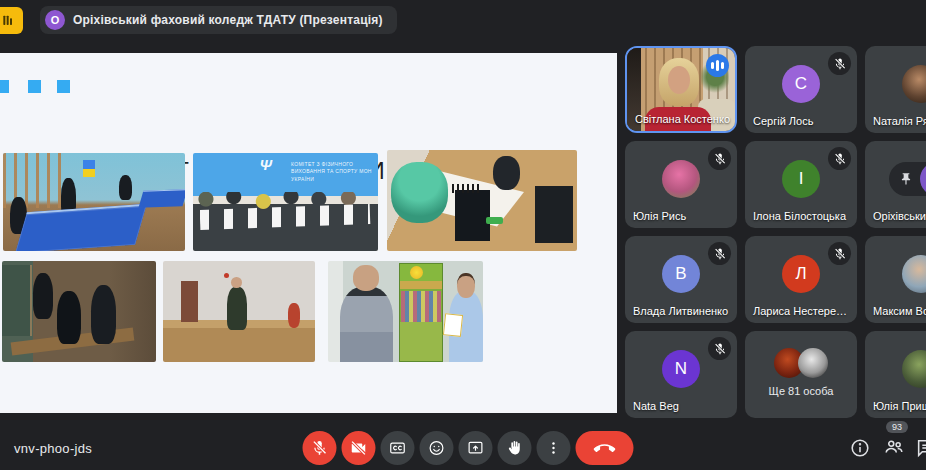 This screenshot has width=926, height=470. What do you see at coordinates (53, 448) in the screenshot?
I see `meeting-code: vnv-phoo-jds` at bounding box center [53, 448].